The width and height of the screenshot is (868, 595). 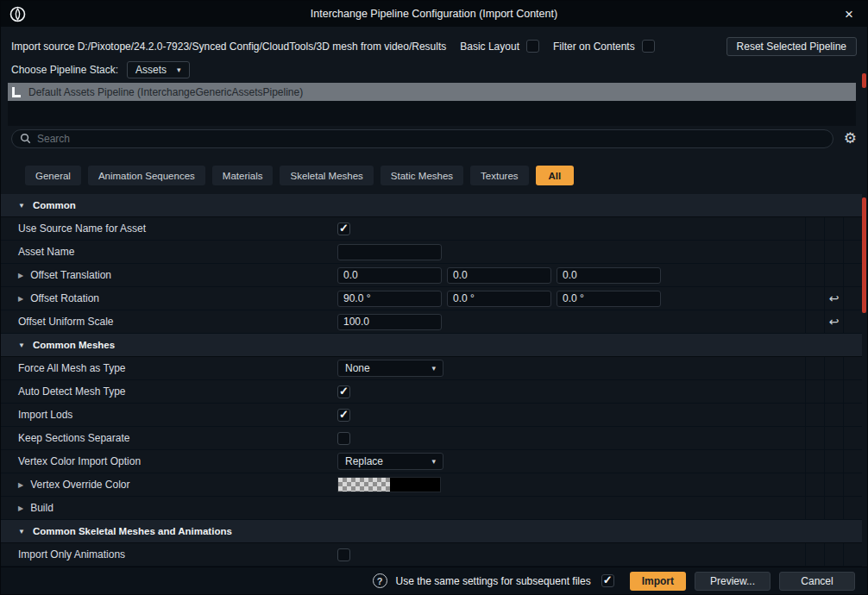 I want to click on import-only-animations-checkbox, so click(x=343, y=555).